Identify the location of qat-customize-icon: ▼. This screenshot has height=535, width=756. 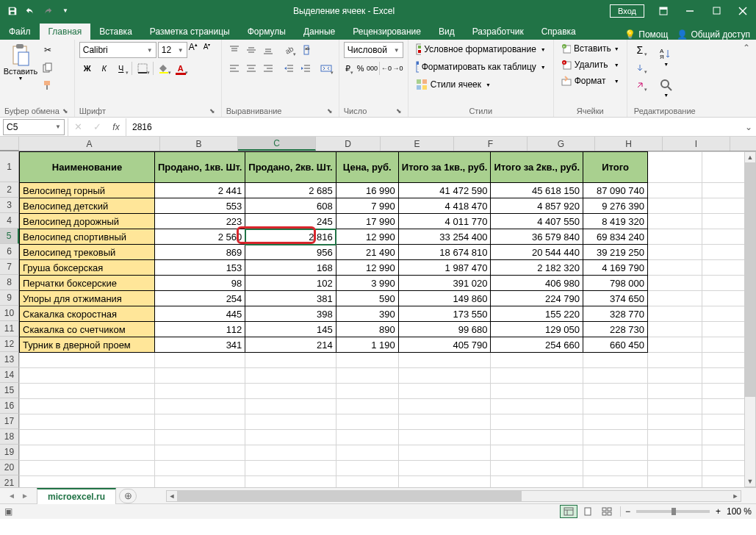
(65, 11).